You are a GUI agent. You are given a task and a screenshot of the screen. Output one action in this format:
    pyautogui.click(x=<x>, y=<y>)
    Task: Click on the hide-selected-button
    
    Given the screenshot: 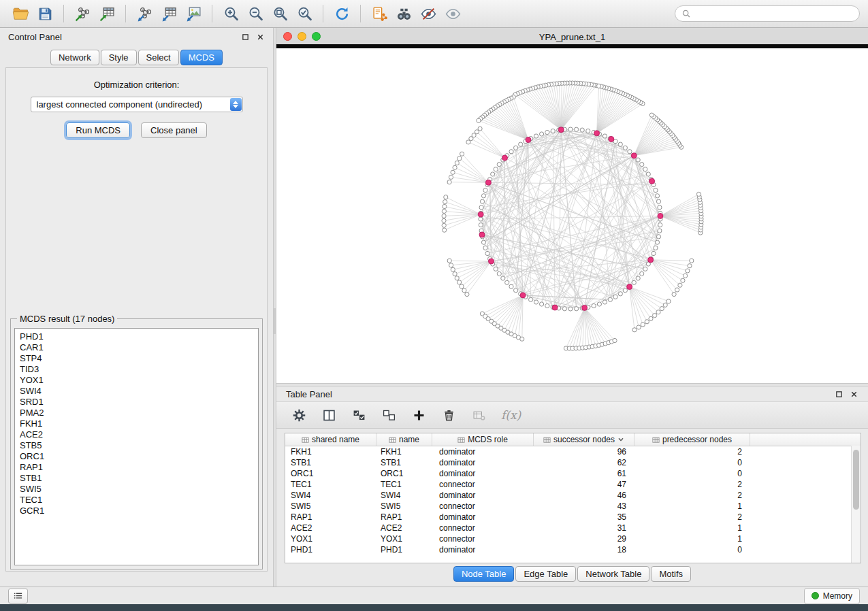 What is the action you would take?
    pyautogui.click(x=428, y=14)
    